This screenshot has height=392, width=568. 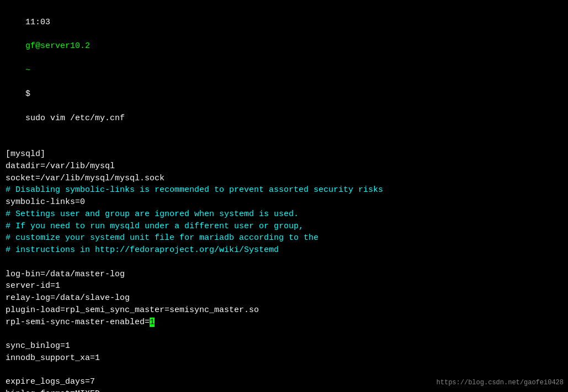 I want to click on line-symlinks: symbolic-links=0, so click(x=284, y=202).